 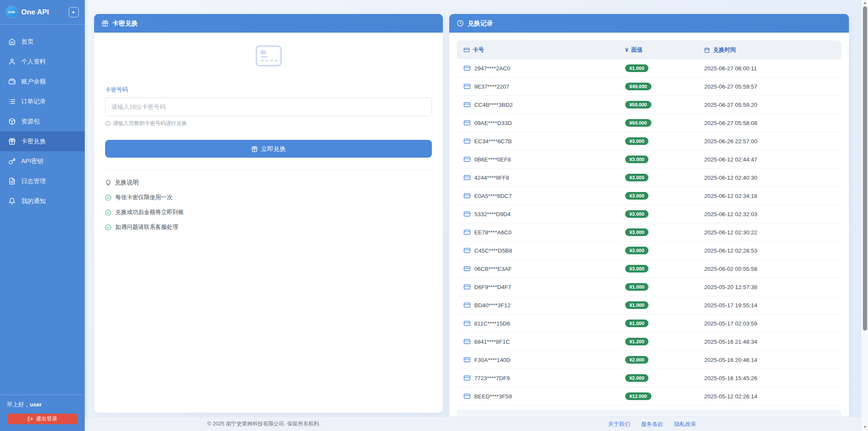 I want to click on table-row: EC34****6C7B ¥3.000 2025-06-26 22:57:00, so click(x=649, y=142).